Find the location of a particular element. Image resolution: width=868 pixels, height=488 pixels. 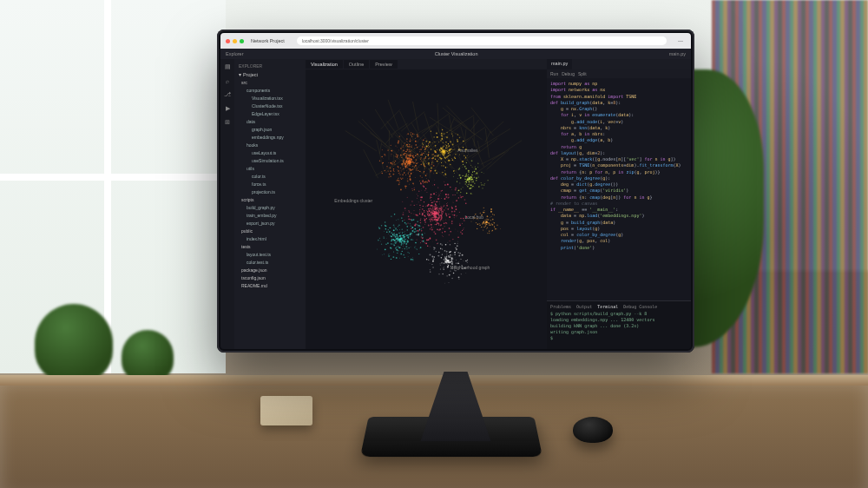

tree-item: color.ts is located at coordinates (270, 177).